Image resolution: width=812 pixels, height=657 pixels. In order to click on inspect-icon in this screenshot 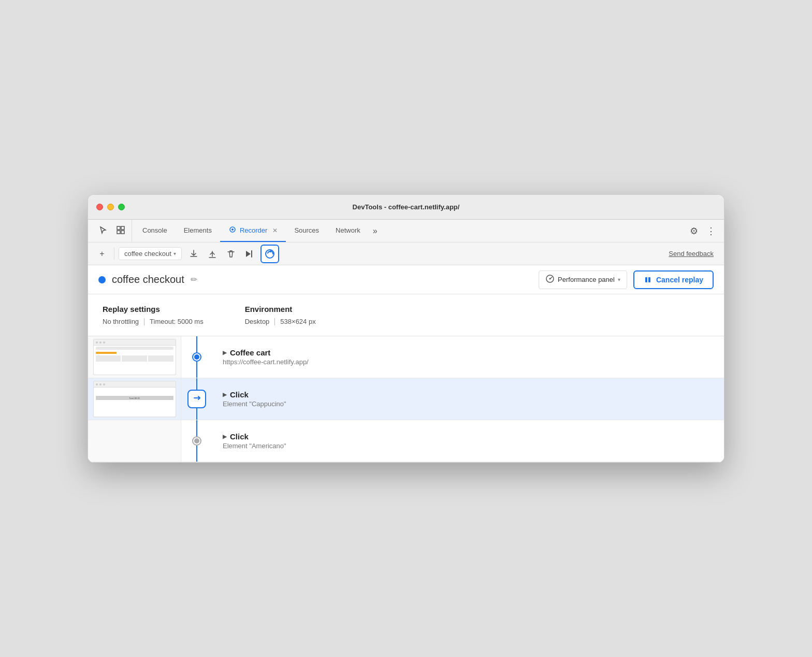, I will do `click(121, 231)`.